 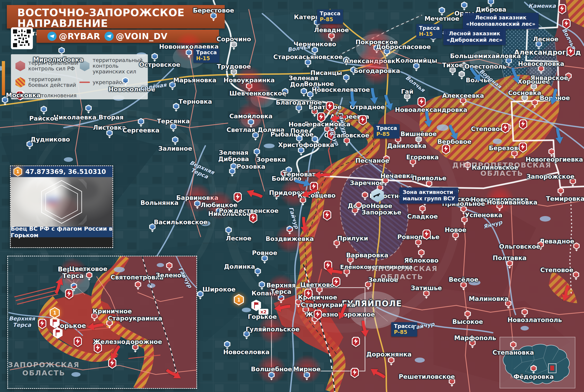 I want to click on town-label: Доброспасовое, so click(x=403, y=47).